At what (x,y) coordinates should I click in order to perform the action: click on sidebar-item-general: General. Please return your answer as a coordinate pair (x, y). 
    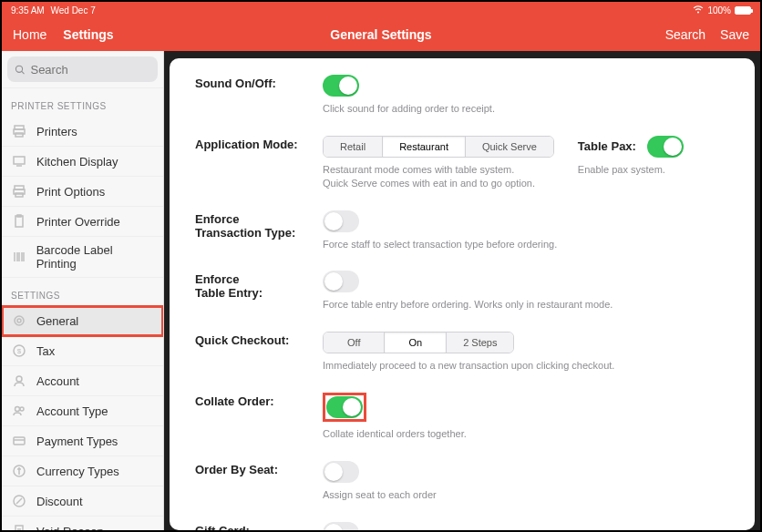
    Looking at the image, I should click on (82, 321).